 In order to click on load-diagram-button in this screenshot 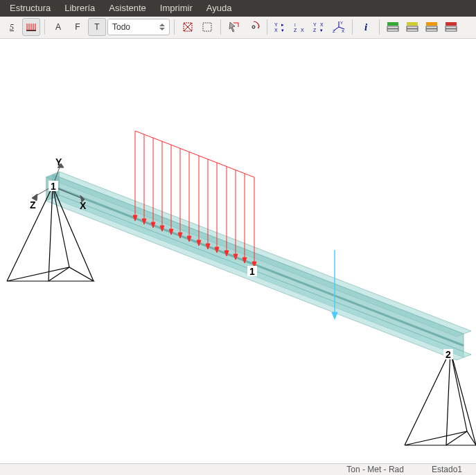, I will do `click(31, 27)`.